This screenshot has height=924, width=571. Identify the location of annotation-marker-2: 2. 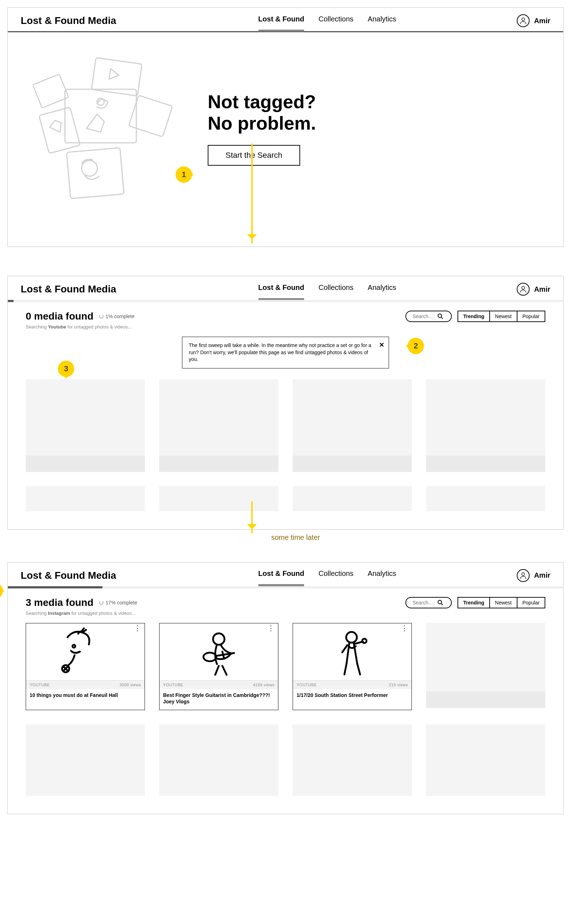
(416, 346).